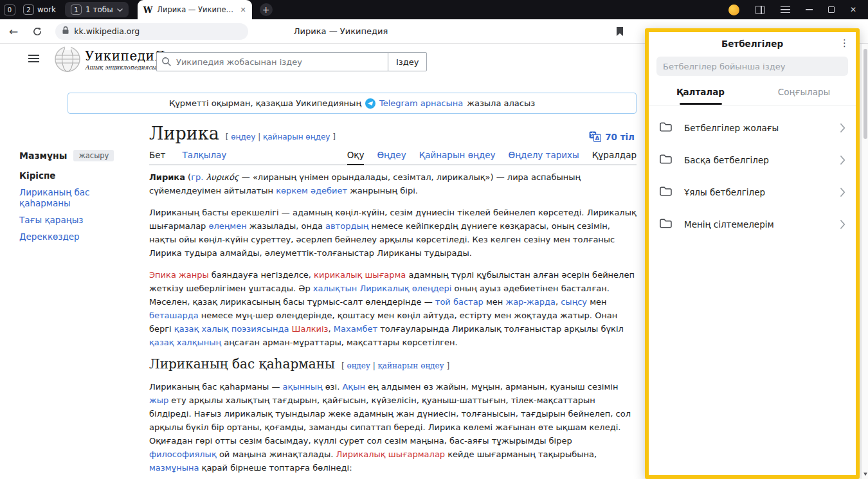 The image size is (868, 479). Describe the element at coordinates (598, 138) in the screenshot. I see `svg-text: A` at that location.